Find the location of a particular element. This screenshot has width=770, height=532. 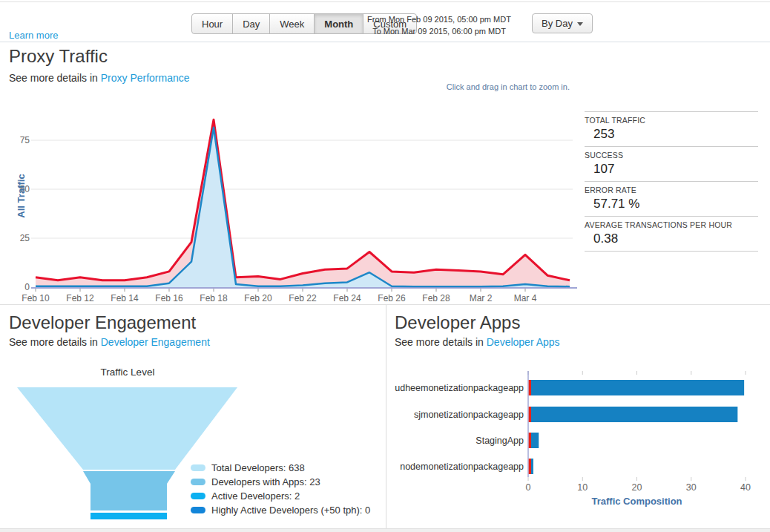

proxy-traffic-subtitle: See more details in Proxy Performance is located at coordinates (99, 78).